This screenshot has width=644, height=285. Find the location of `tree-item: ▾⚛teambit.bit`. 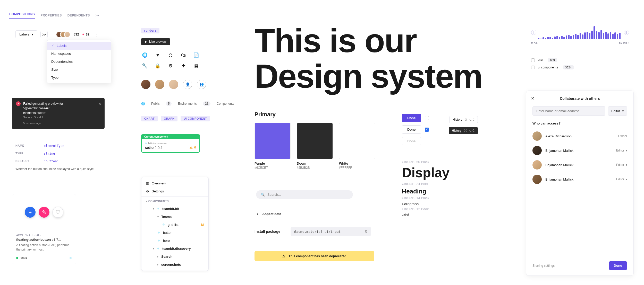

tree-item: ▾⚛teambit.bit is located at coordinates (175, 209).